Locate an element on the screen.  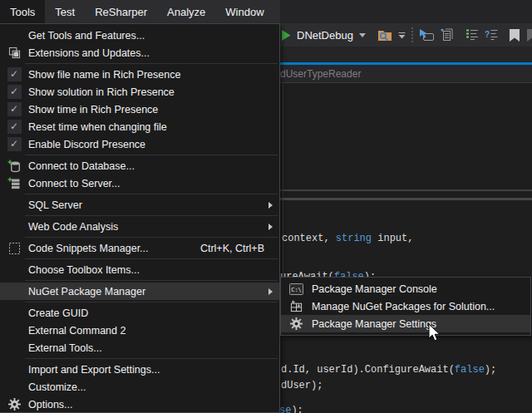
menu-item-sql-server: SQL Server is located at coordinates (140, 204).